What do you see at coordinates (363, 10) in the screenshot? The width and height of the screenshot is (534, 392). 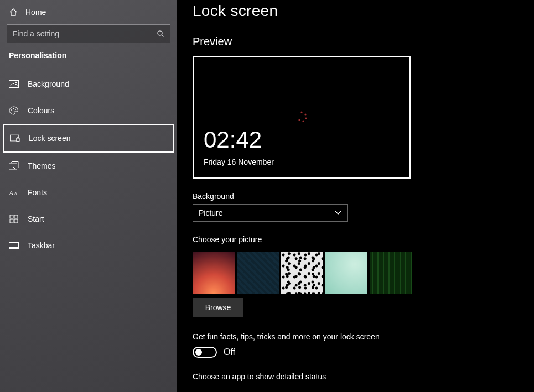 I see `page-title: Lock screen` at bounding box center [363, 10].